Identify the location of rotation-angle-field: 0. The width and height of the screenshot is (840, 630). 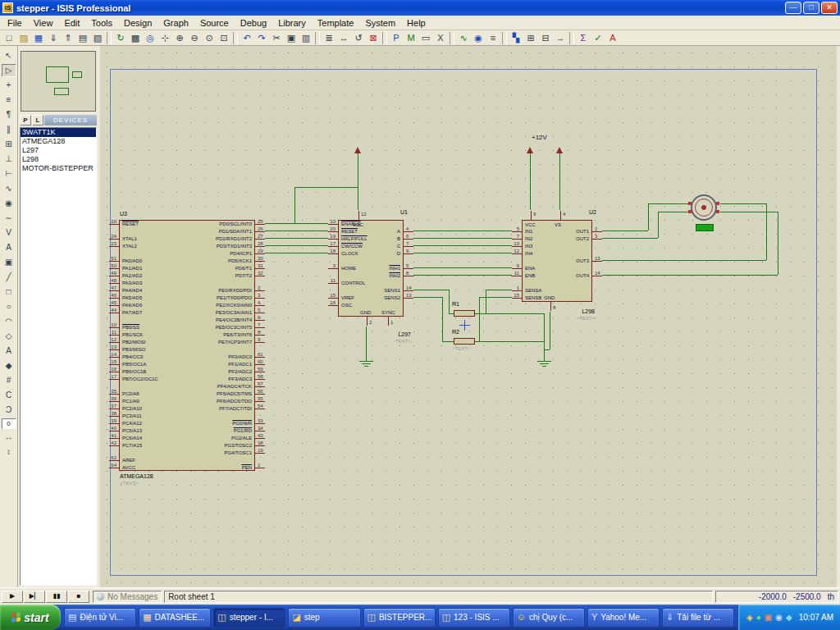
(9, 423).